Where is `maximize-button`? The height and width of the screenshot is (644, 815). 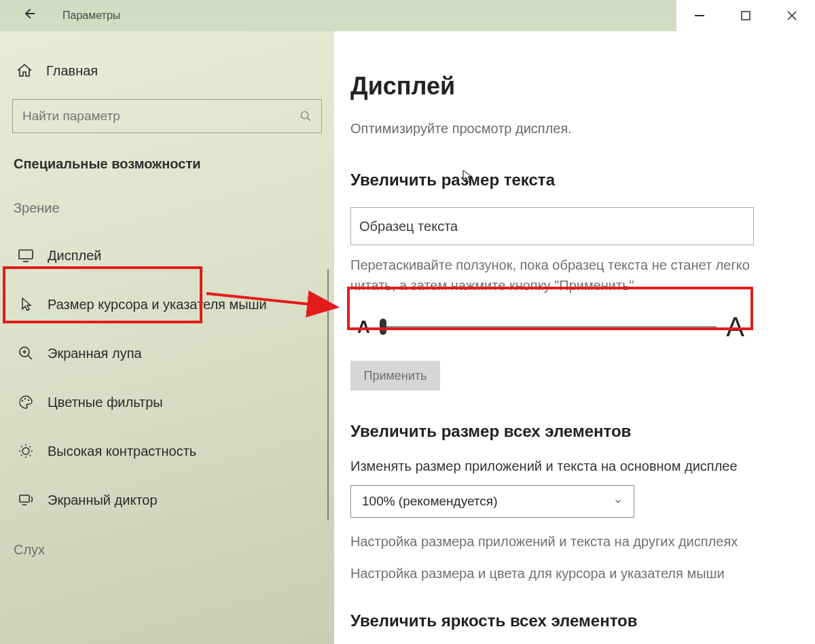 maximize-button is located at coordinates (746, 16).